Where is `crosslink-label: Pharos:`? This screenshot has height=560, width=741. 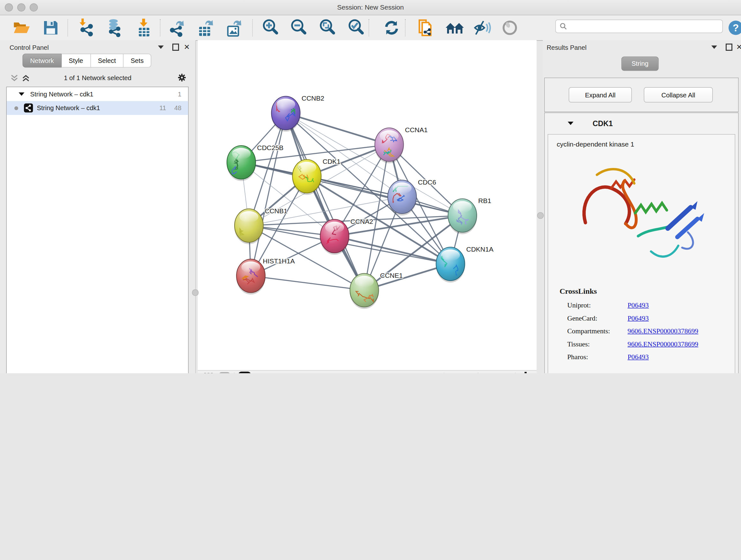 crosslink-label: Pharos: is located at coordinates (598, 357).